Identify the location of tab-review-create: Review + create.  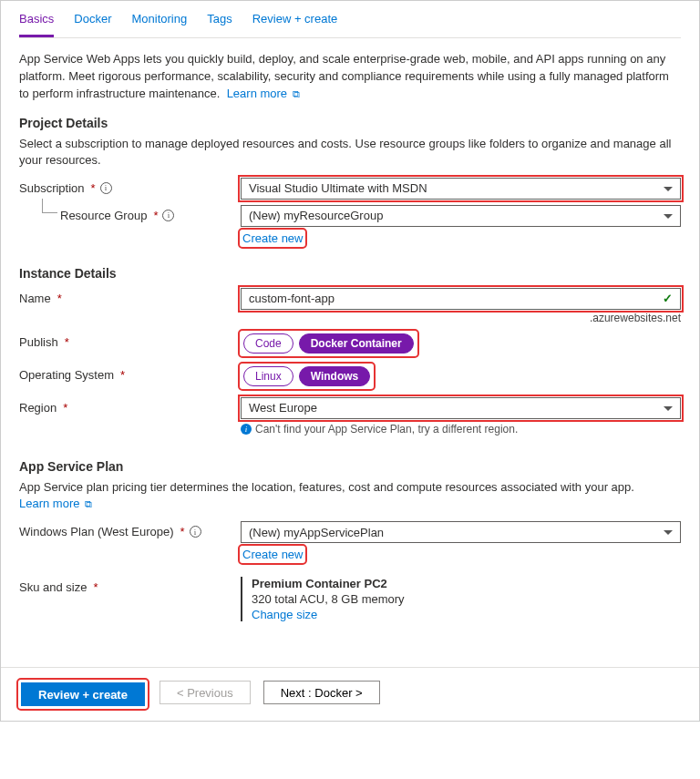
(295, 25).